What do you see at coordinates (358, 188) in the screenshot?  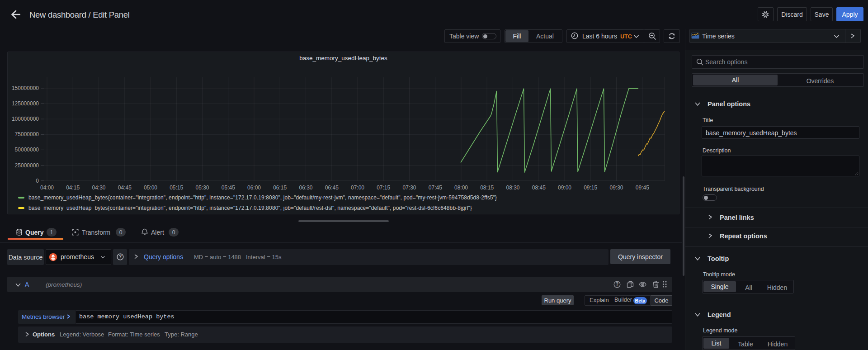 I see `svg-text: 07:00` at bounding box center [358, 188].